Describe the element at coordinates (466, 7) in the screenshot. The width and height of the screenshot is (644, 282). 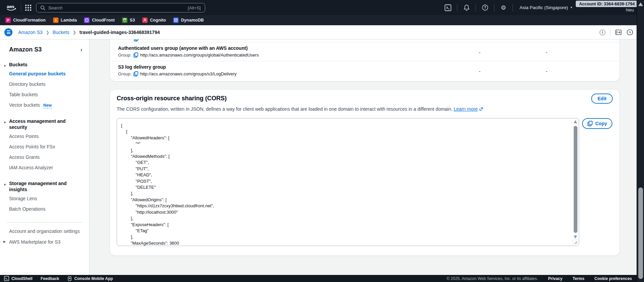
I see `notifications-bell-icon` at that location.